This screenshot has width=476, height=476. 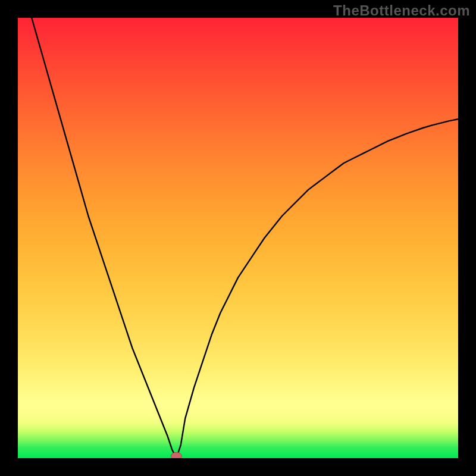 What do you see at coordinates (176, 455) in the screenshot?
I see `min-marker` at bounding box center [176, 455].